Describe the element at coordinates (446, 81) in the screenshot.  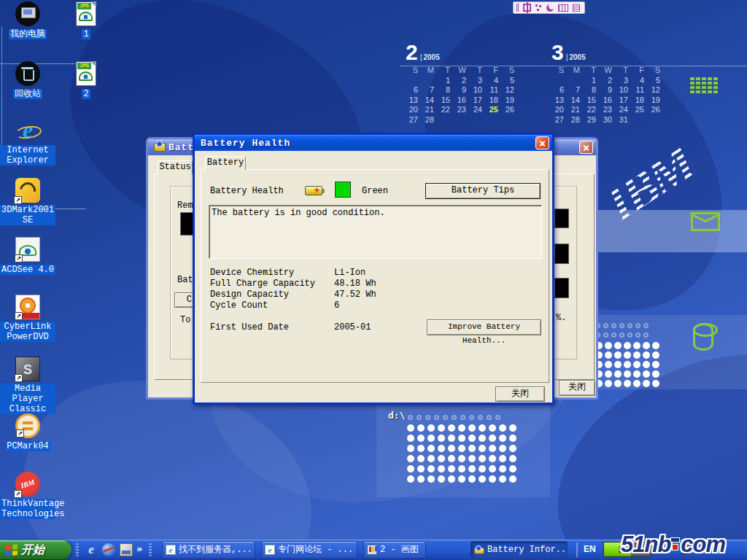
I see `calendar-day: 1` at that location.